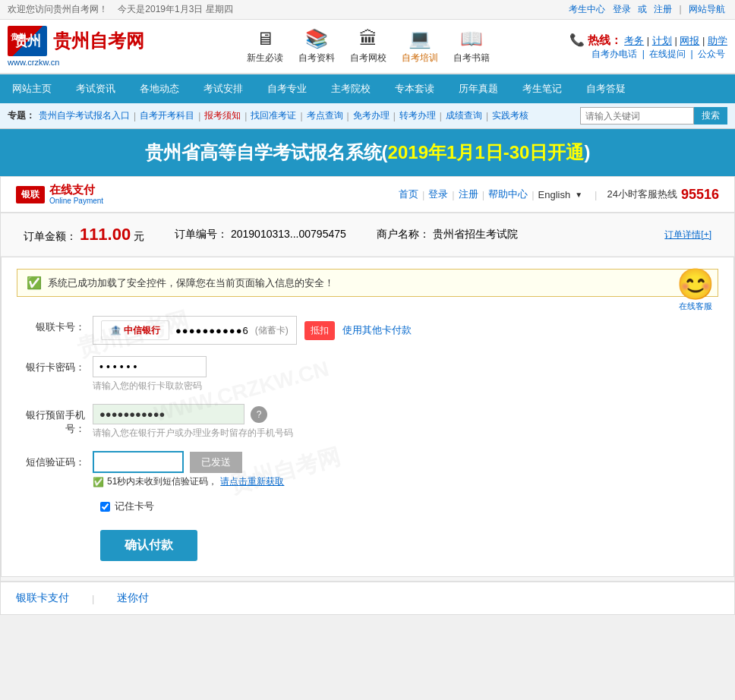  I want to click on banner-text-normal: 贵州省高等自学考试报名系统(, so click(267, 152).